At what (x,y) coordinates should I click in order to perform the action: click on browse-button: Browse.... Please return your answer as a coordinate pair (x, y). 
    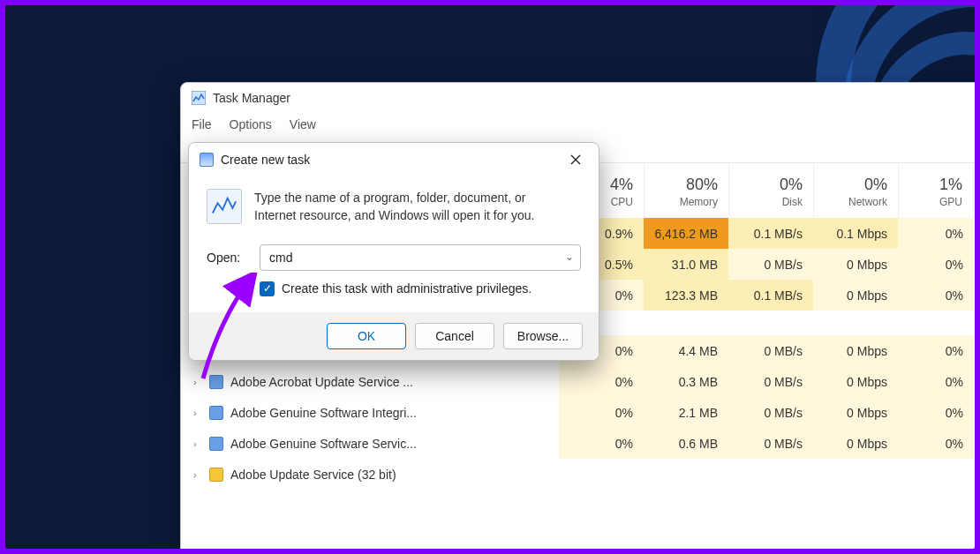
    Looking at the image, I should click on (543, 336).